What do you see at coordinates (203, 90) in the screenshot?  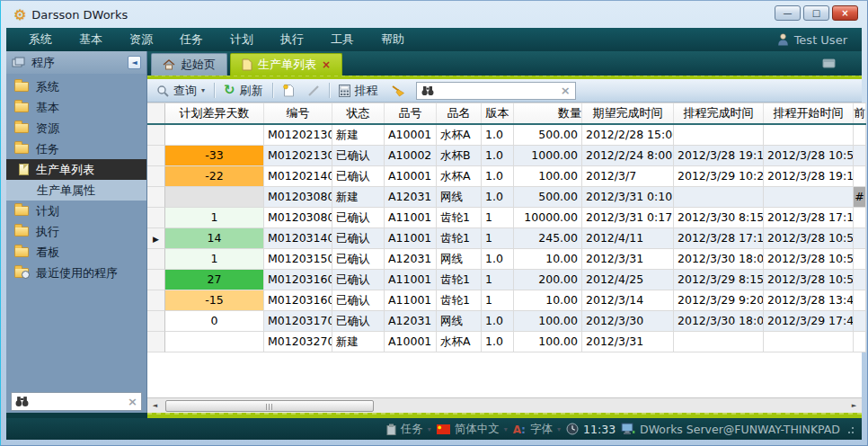 I see `query-dropdown-caret-icon: ▾` at bounding box center [203, 90].